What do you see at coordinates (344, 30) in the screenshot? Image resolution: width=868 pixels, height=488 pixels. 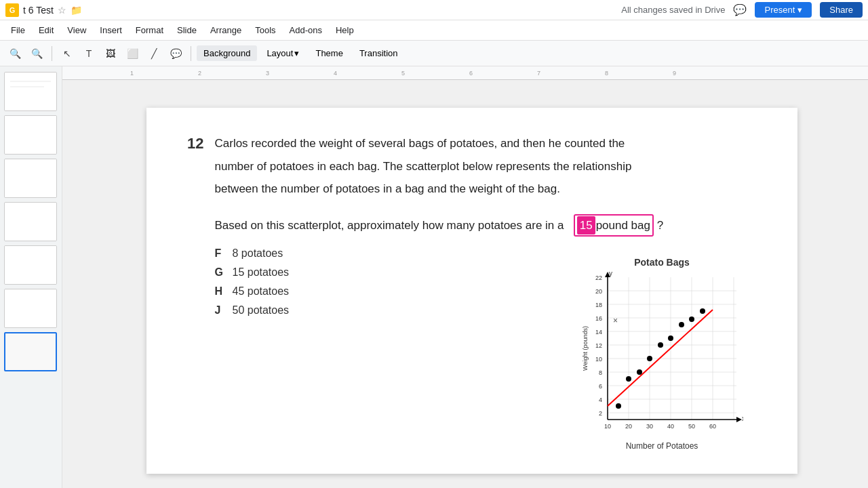 I see `menu-help: Help` at bounding box center [344, 30].